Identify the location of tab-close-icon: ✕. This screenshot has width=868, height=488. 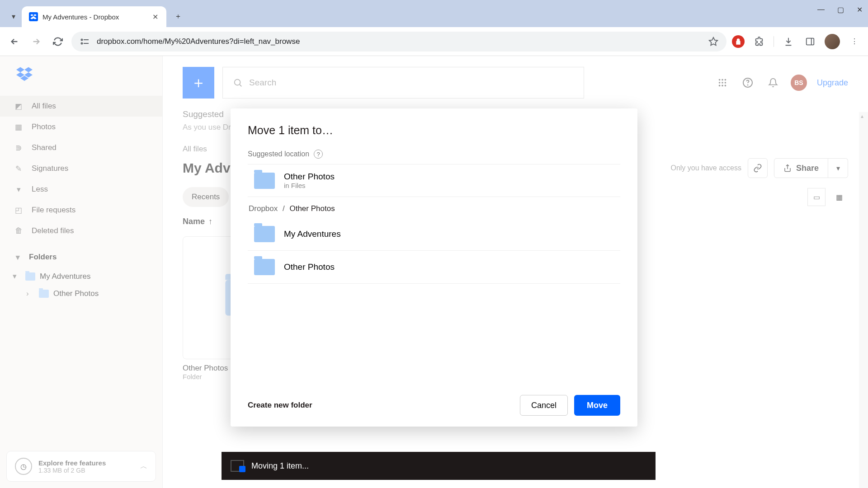
(155, 17).